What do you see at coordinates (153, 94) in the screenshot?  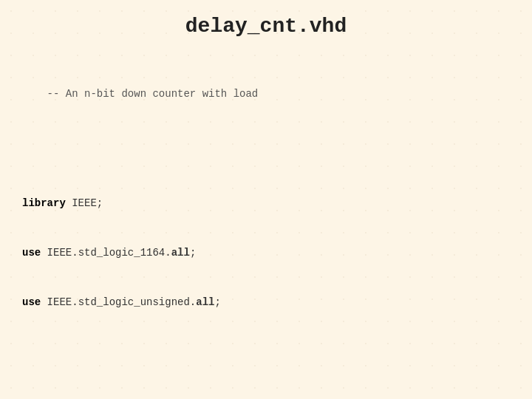 I see `comment-line: -- An n-bit down counter with load` at bounding box center [153, 94].